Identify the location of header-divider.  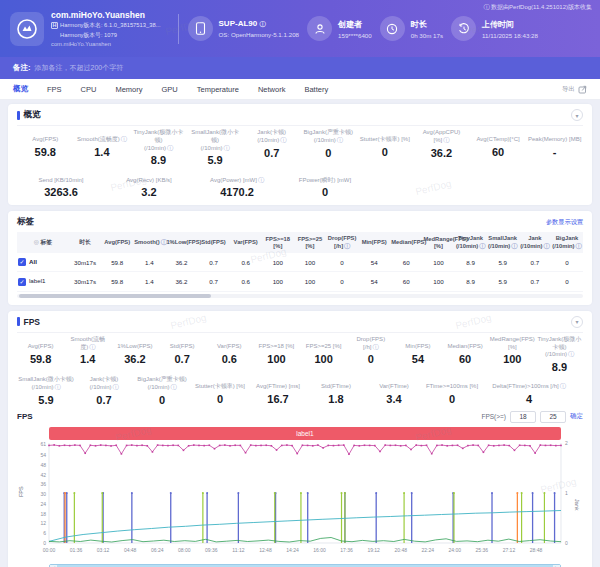
(178, 29).